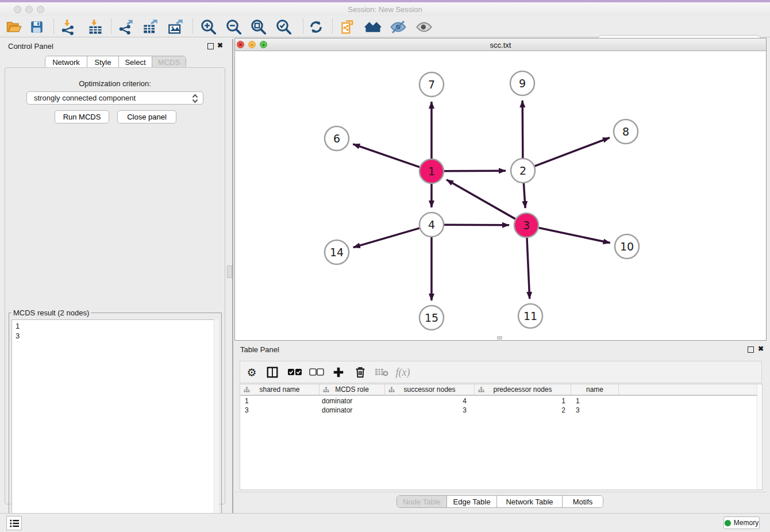 The image size is (770, 532). I want to click on column-header-successor-nodes: successor nodes, so click(430, 390).